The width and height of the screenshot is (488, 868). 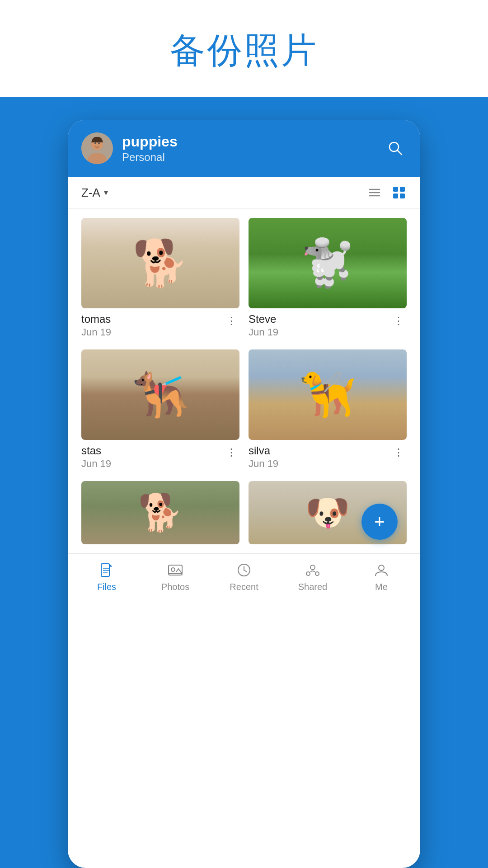 What do you see at coordinates (107, 587) in the screenshot?
I see `nav-label-files: Files` at bounding box center [107, 587].